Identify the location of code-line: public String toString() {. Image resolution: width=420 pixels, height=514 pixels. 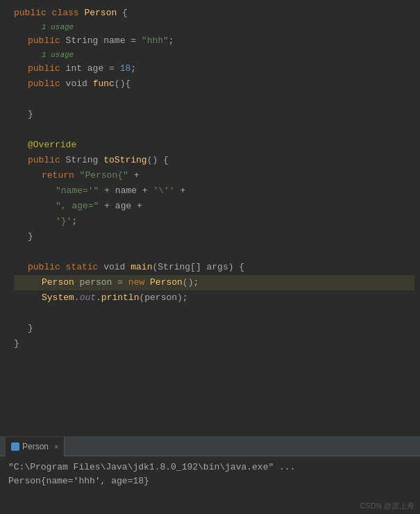
(214, 160).